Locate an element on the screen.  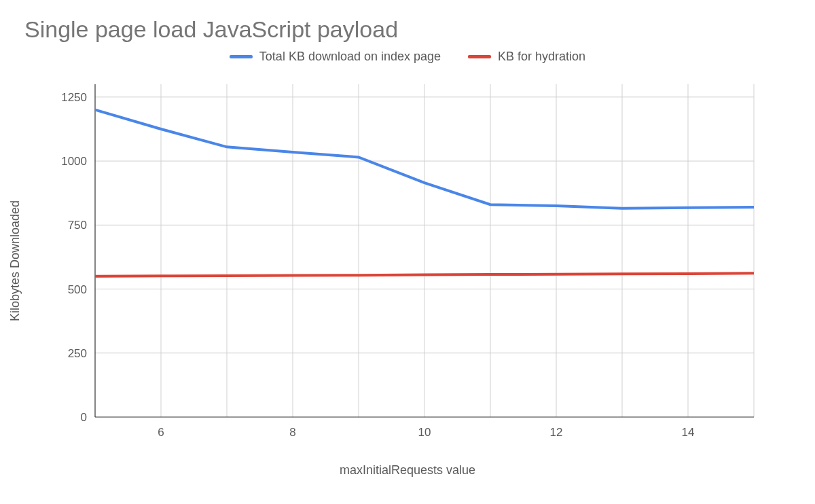
svg-text: 6 is located at coordinates (160, 432).